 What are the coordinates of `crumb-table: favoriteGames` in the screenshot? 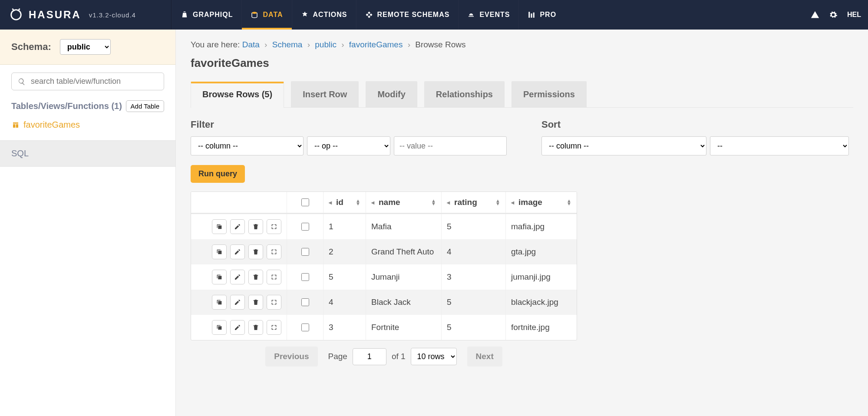 It's located at (376, 44).